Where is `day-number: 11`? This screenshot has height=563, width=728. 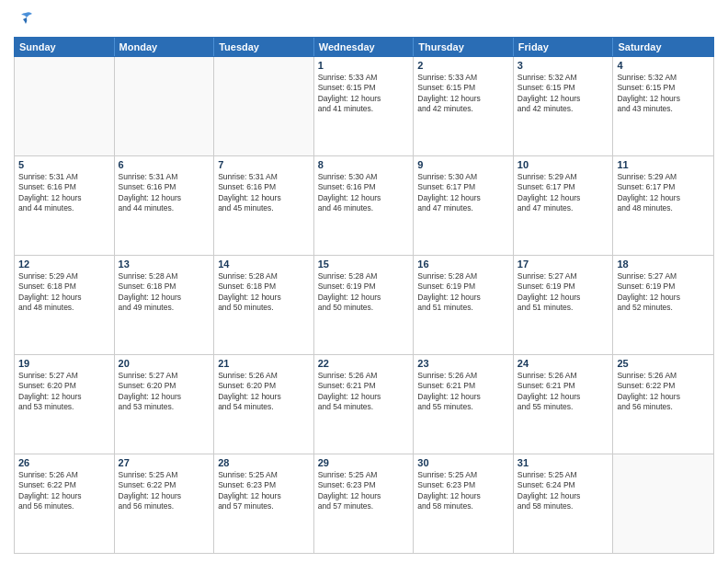
day-number: 11 is located at coordinates (664, 165).